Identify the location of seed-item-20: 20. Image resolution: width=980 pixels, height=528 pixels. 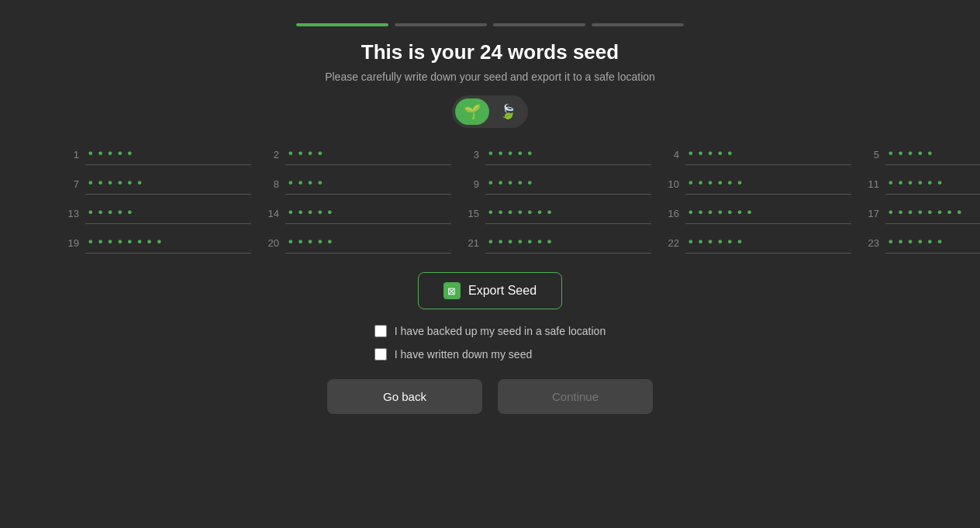
(357, 243).